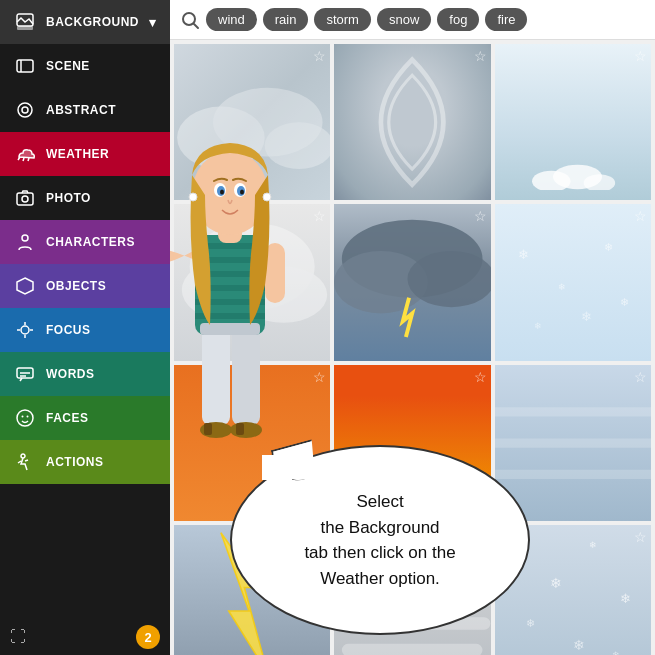 The height and width of the screenshot is (655, 655). I want to click on sidebar-item-background: BACKGROUND ▾, so click(85, 22).